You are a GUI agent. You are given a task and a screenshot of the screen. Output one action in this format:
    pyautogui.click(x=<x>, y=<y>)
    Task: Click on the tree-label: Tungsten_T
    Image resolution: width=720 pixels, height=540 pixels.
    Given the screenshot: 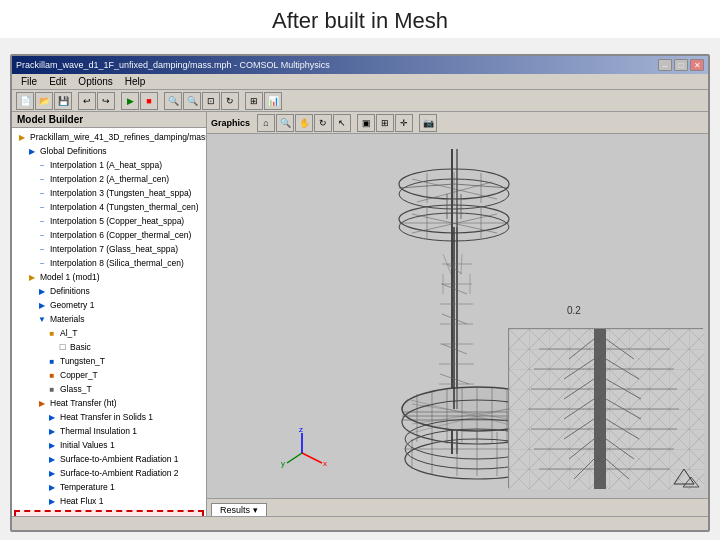 What is the action you would take?
    pyautogui.click(x=82, y=361)
    